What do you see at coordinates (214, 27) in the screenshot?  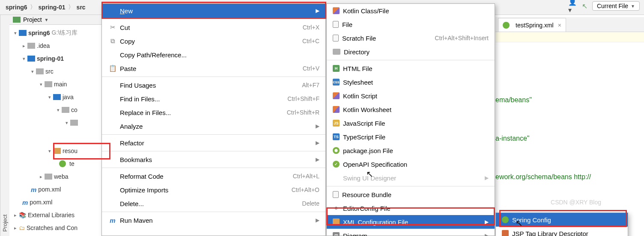 I see `menu-item-cut: ✂CutCtrl+X` at bounding box center [214, 27].